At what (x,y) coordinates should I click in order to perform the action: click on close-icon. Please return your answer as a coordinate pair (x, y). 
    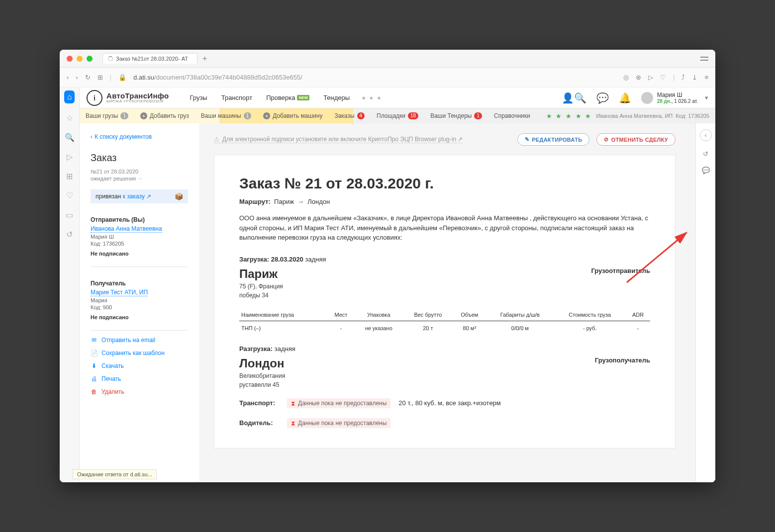
    Looking at the image, I should click on (70, 59).